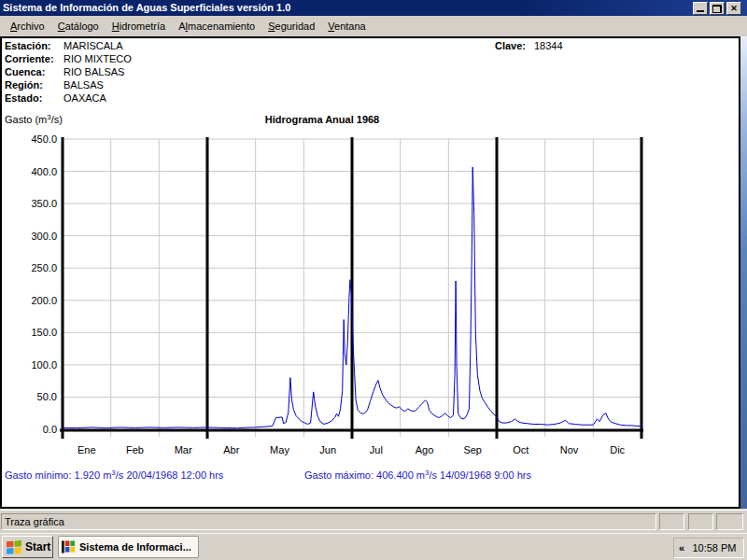  What do you see at coordinates (329, 522) in the screenshot?
I see `status-message: Traza gráfica` at bounding box center [329, 522].